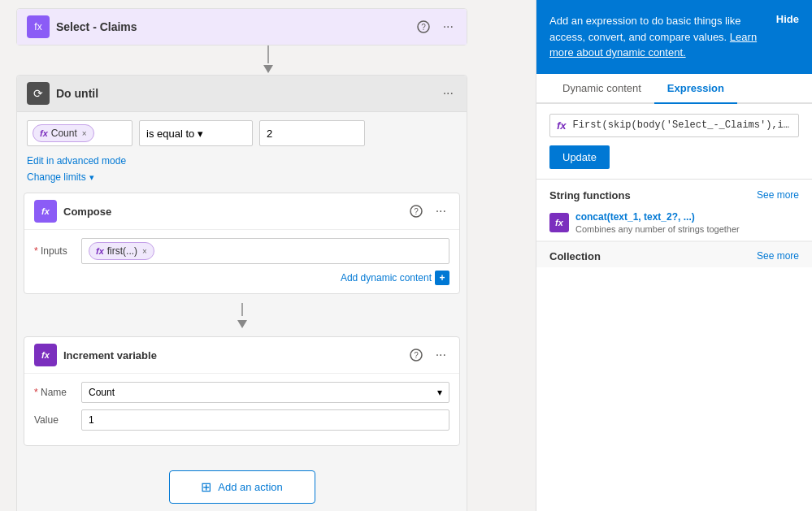  What do you see at coordinates (658, 229) in the screenshot?
I see `concat-function-desc: Combines any number of strings together` at bounding box center [658, 229].